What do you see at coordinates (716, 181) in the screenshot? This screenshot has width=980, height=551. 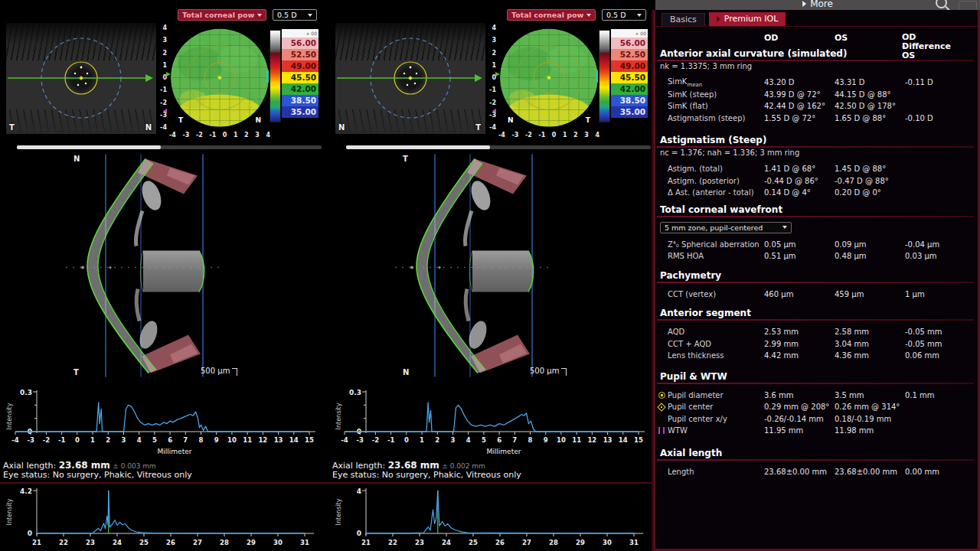 I see `row-label: Astigm. (posterior)` at bounding box center [716, 181].